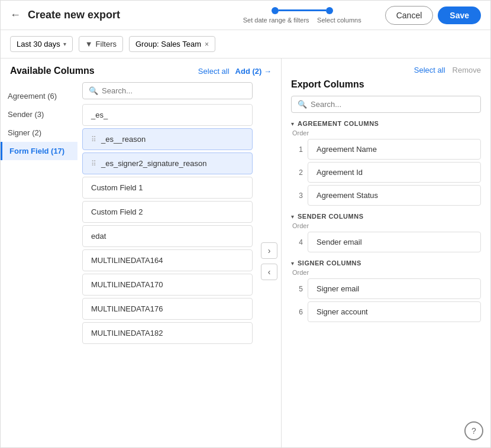 The image size is (491, 448). I want to click on export-item: Signer email, so click(394, 288).